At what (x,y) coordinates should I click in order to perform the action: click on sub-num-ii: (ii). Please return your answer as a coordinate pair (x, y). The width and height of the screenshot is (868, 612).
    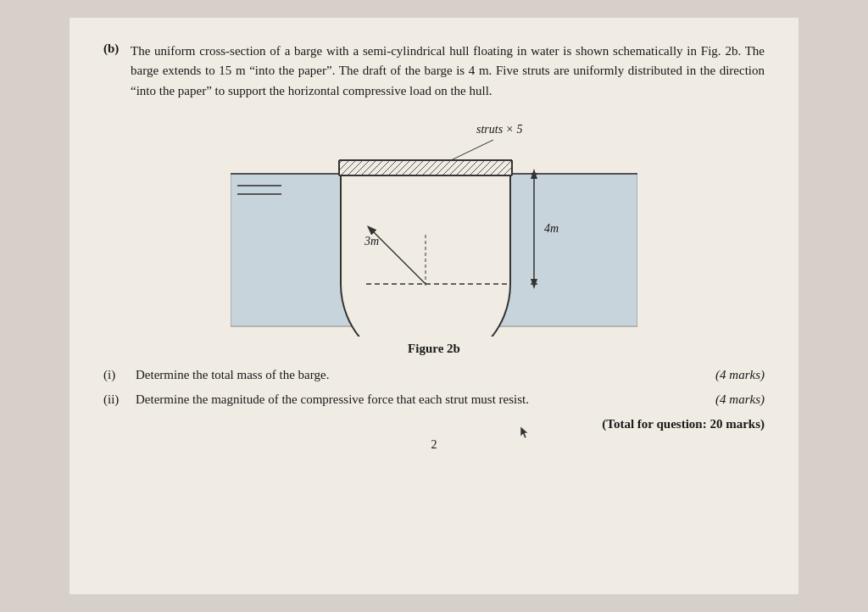
    Looking at the image, I should click on (116, 400).